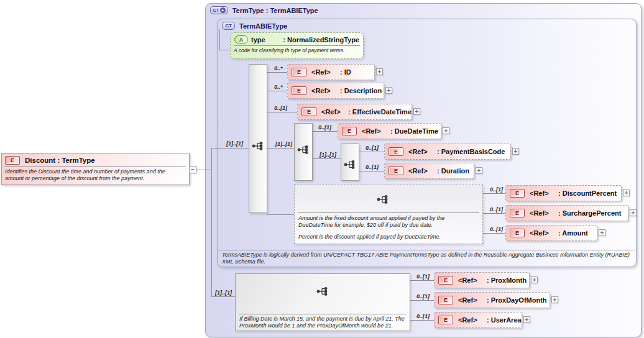 This screenshot has width=644, height=338. I want to click on group-prox: If Billing Date is March 15, and the pay…, so click(323, 302).